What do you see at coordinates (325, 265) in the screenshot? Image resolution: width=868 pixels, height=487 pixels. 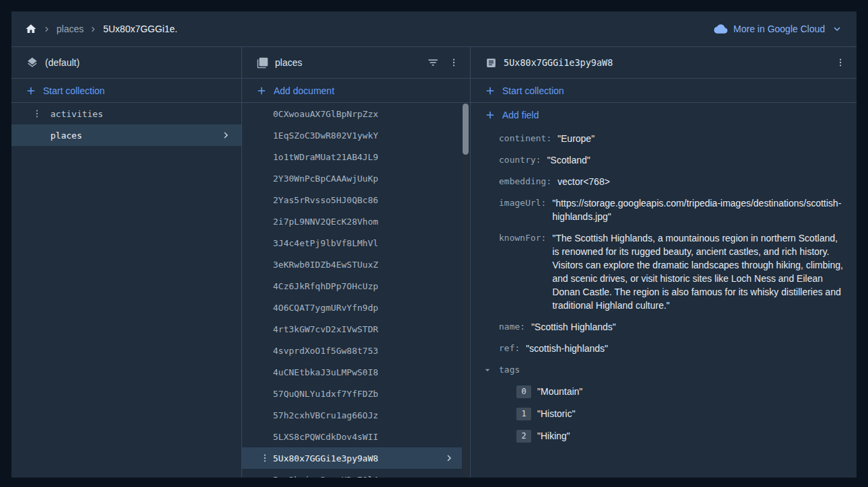 I see `document-id: 3eKRwb0IDZb4EwSTUuxZ` at bounding box center [325, 265].